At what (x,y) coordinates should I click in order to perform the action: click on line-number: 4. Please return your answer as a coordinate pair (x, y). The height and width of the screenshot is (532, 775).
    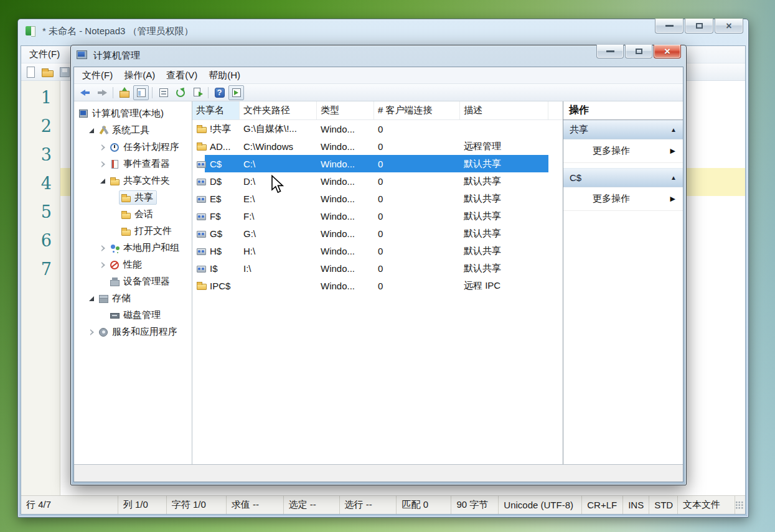
    Looking at the image, I should click on (40, 184).